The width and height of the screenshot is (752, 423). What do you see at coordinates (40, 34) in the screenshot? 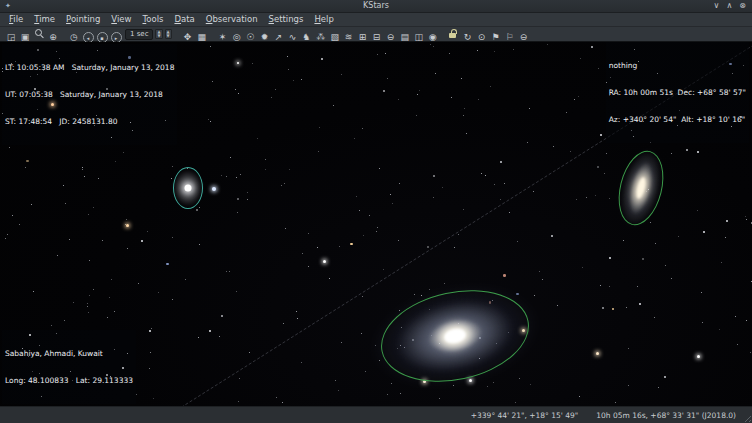
I see `find-object-icon` at bounding box center [40, 34].